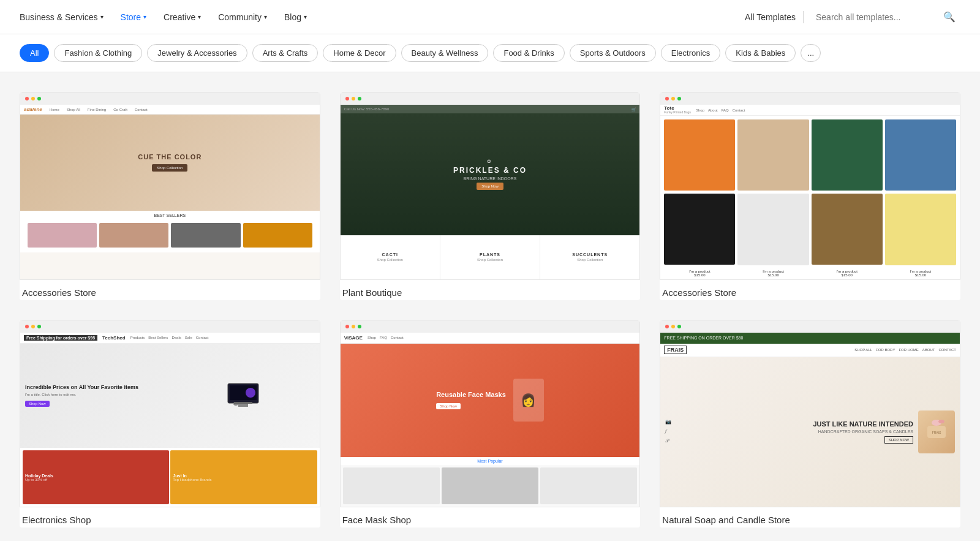  Describe the element at coordinates (170, 396) in the screenshot. I see `elec-hero: Incredible Prices on All Your Favorite I…` at that location.